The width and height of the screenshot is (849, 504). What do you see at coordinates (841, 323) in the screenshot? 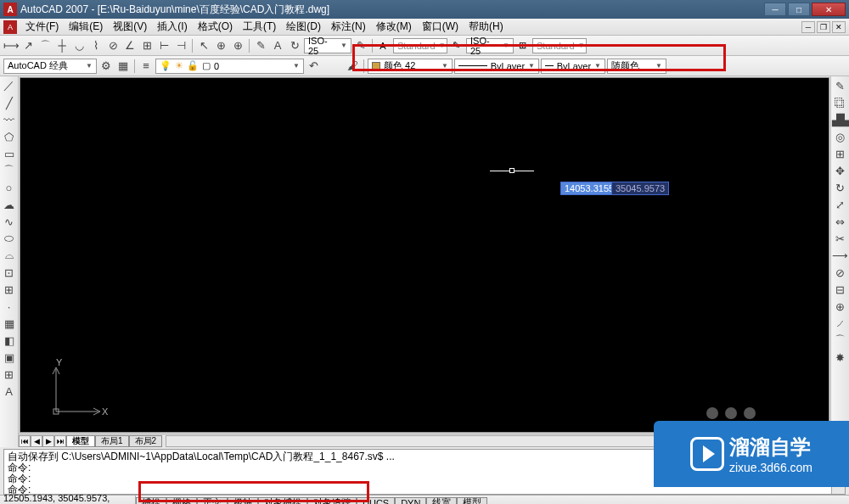
I see `chamfer-icon: ⟋` at bounding box center [841, 323].